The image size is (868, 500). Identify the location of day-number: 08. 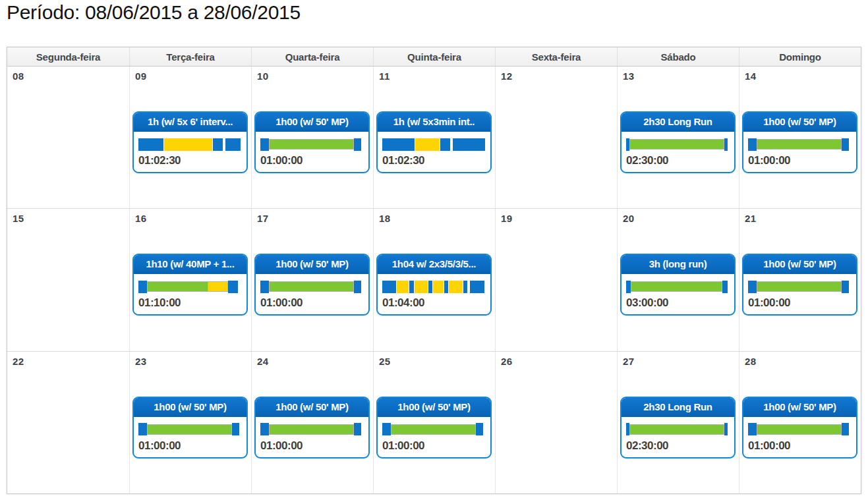
(69, 76).